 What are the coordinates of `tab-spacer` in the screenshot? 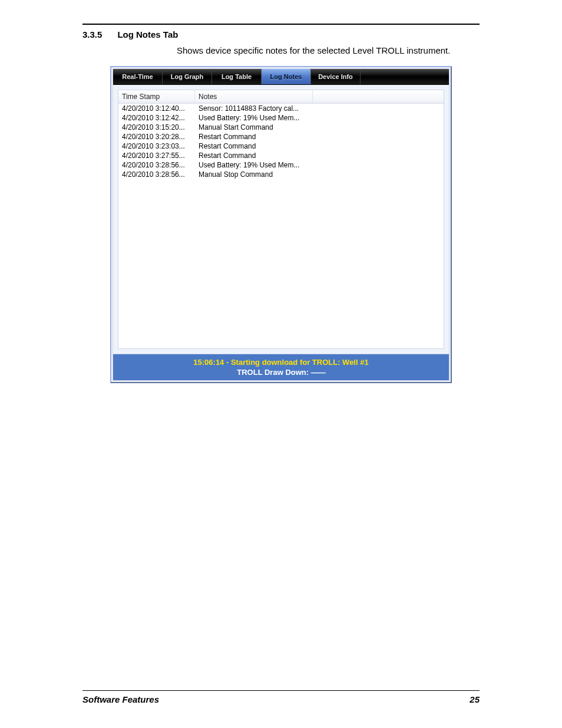 It's located at (405, 77).